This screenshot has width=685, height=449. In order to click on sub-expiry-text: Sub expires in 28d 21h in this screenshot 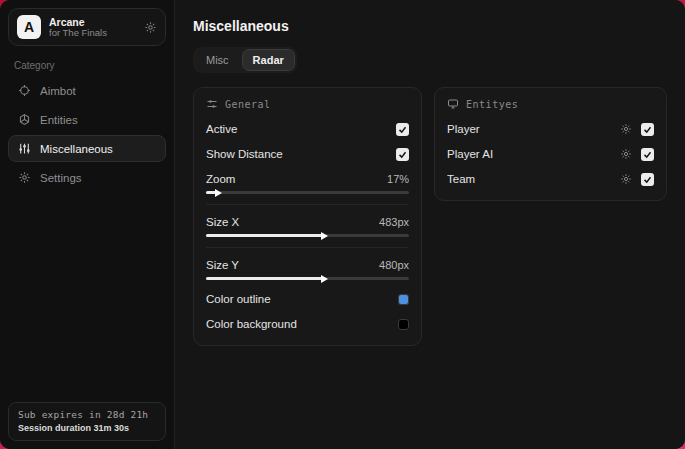, I will do `click(87, 414)`.